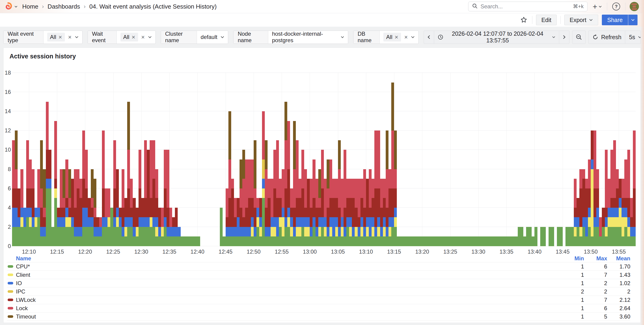  I want to click on legend-series-name: Client, so click(284, 275).